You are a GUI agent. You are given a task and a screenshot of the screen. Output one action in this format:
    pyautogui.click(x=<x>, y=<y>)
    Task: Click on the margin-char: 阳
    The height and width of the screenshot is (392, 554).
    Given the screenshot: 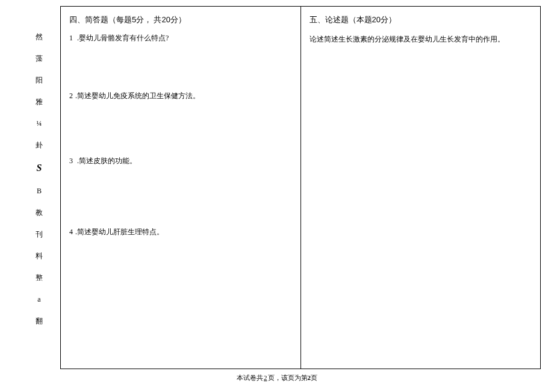 What is the action you would take?
    pyautogui.click(x=39, y=80)
    